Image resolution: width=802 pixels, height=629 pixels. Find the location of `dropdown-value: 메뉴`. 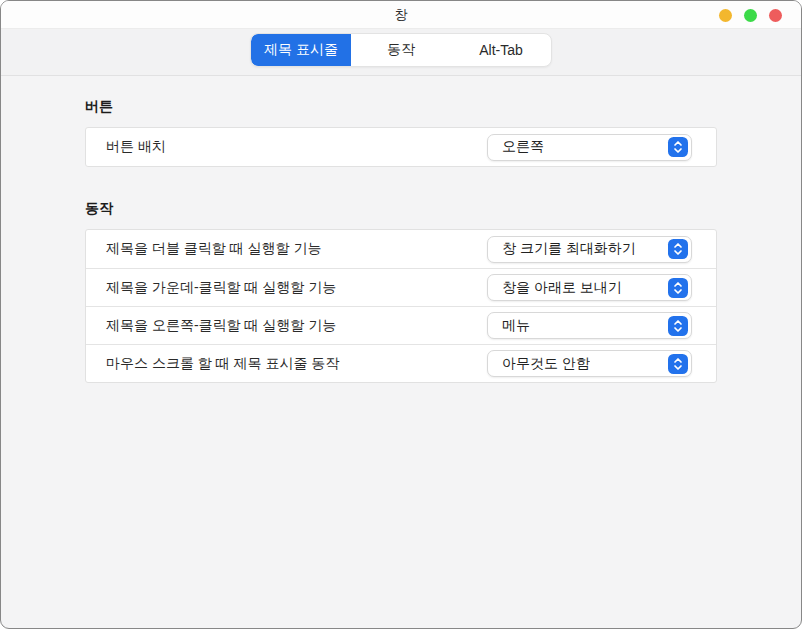

dropdown-value: 메뉴 is located at coordinates (516, 326).